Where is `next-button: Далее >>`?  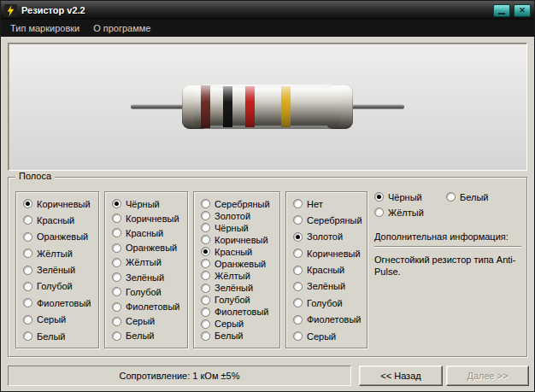
next-button: Далее >> is located at coordinates (487, 376).